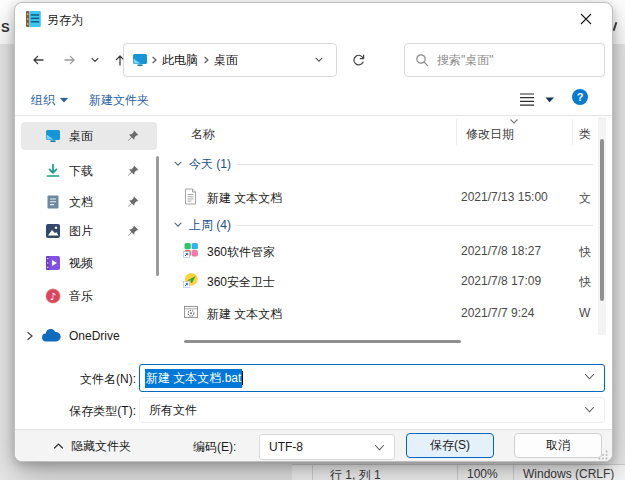  I want to click on refresh-icon, so click(358, 60).